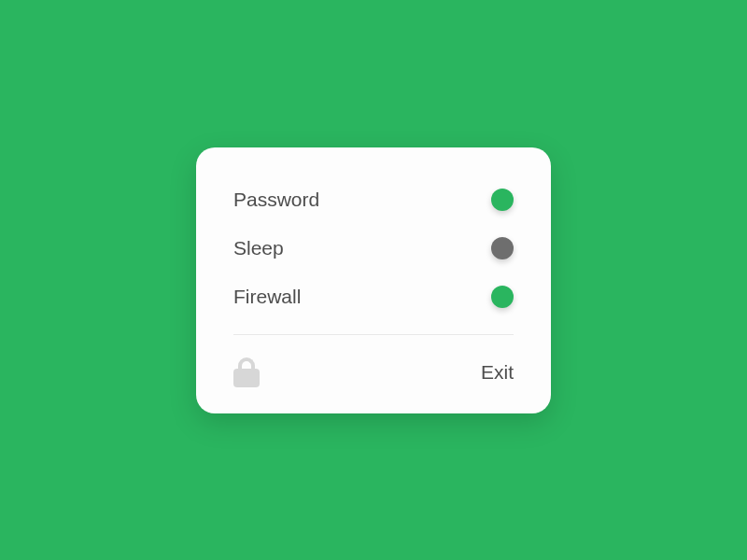  Describe the element at coordinates (374, 374) in the screenshot. I see `card-footer: Exit` at that location.